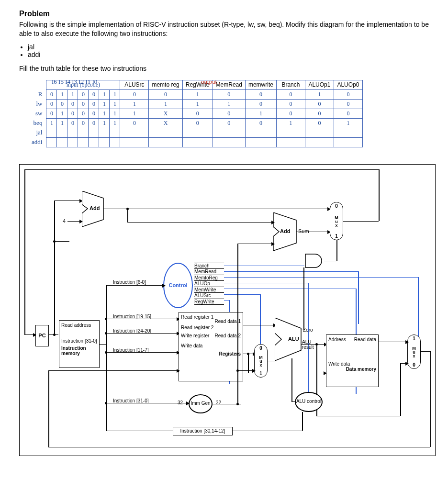  I want to click on mux-memtoreg: 1 Mux 0, so click(414, 352).